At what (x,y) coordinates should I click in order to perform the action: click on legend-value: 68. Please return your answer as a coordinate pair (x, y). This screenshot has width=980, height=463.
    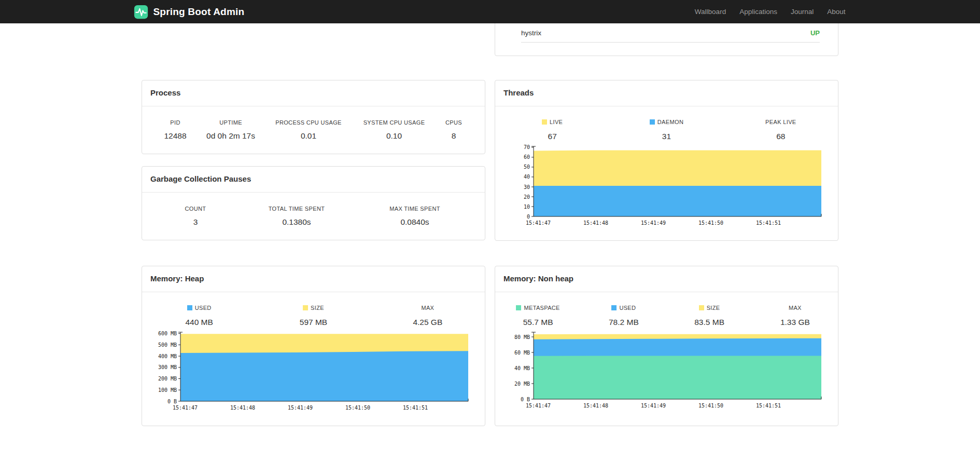
    Looking at the image, I should click on (781, 137).